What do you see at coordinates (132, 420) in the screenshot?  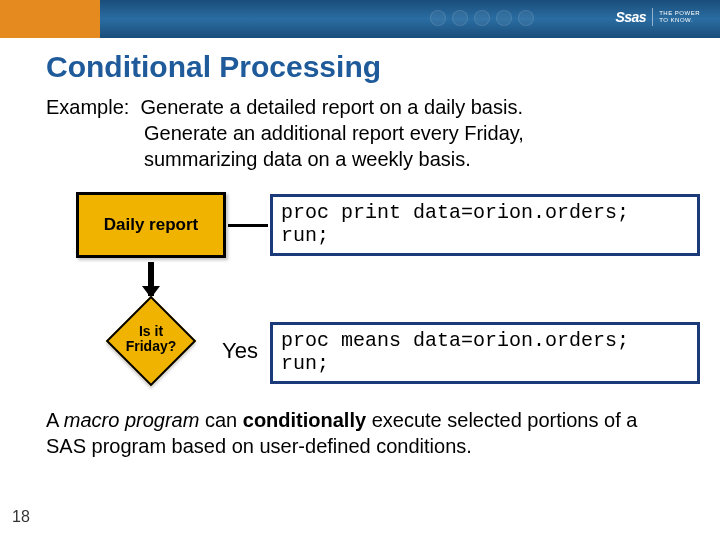 I see `italic-macro-program: macro program` at bounding box center [132, 420].